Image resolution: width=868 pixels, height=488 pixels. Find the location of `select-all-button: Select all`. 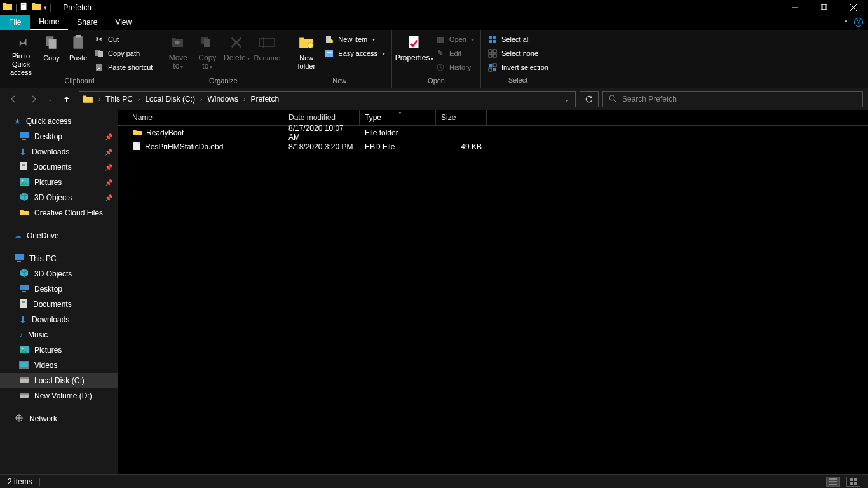

select-all-button: Select all is located at coordinates (518, 39).